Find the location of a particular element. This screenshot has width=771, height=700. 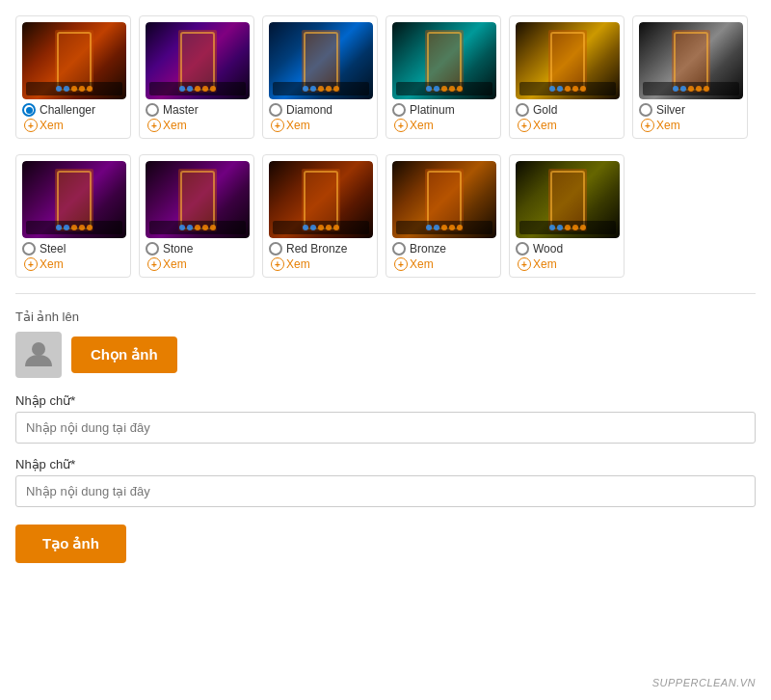

card-name-bronze: Bronze is located at coordinates (428, 249).